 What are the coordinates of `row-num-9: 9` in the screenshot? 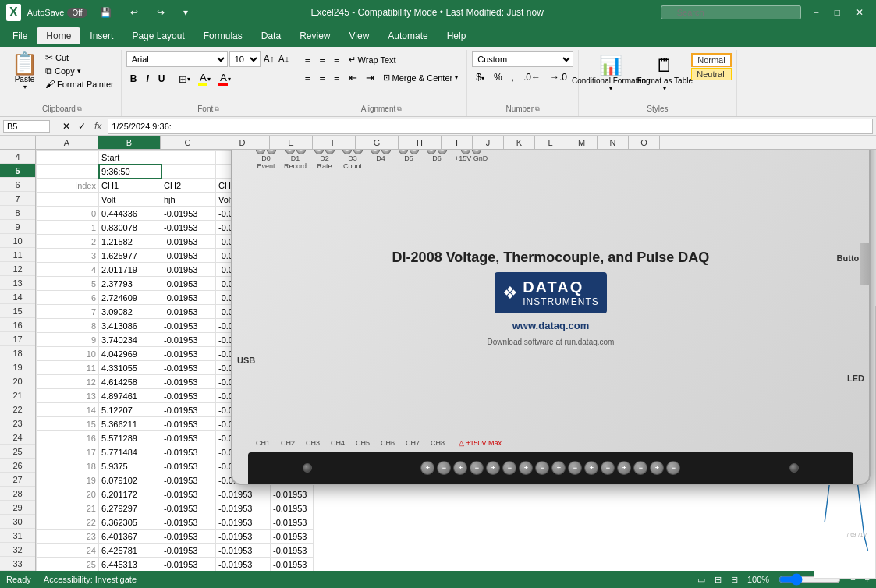 It's located at (17, 227).